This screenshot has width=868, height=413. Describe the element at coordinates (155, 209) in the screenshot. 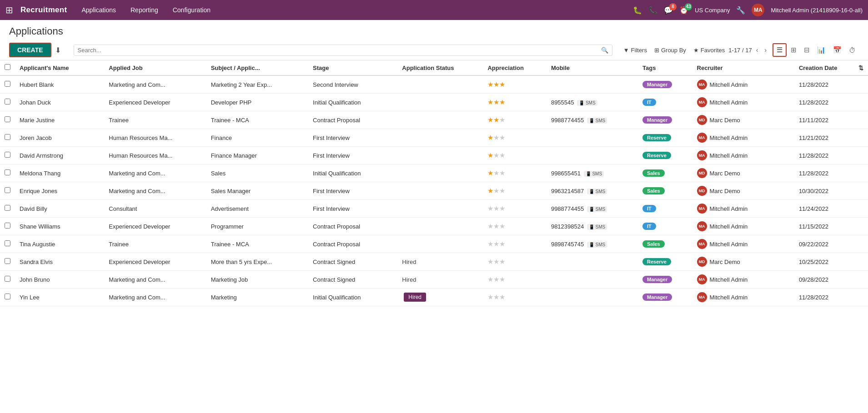

I see `applied-job: Consultant` at that location.